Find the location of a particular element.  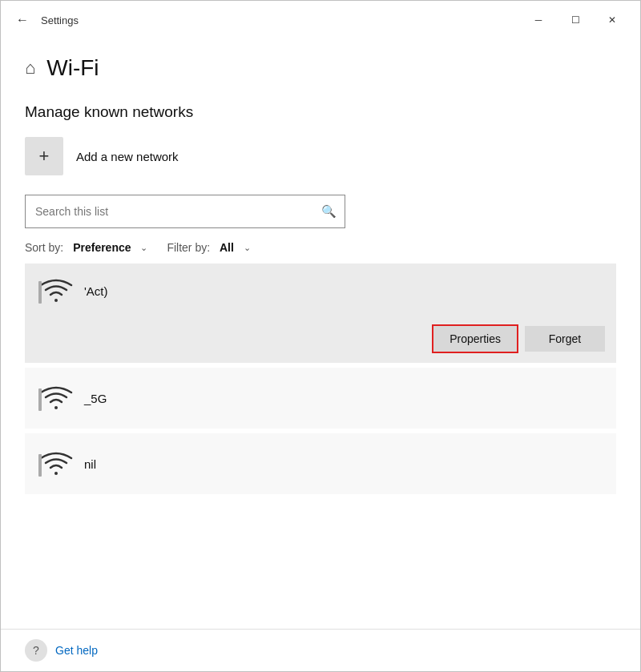

page-title: Wi-Fi is located at coordinates (72, 68).